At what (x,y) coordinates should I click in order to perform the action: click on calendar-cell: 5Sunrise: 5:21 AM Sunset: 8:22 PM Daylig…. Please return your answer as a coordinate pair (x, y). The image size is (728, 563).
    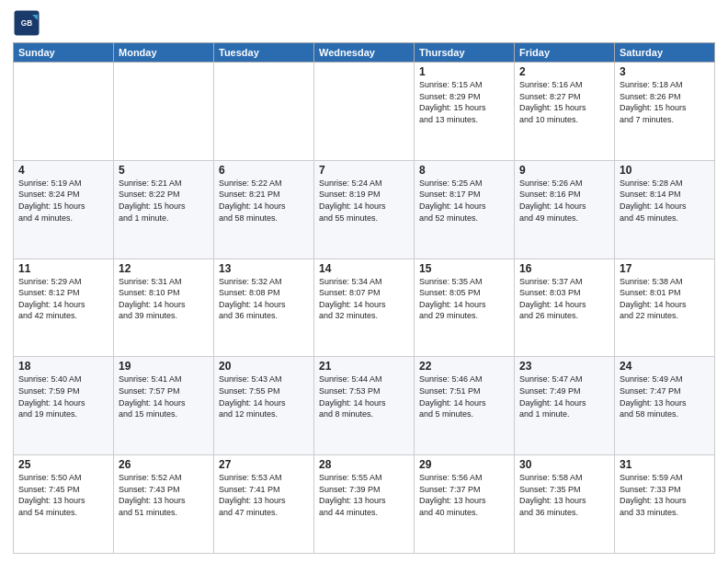
    Looking at the image, I should click on (164, 210).